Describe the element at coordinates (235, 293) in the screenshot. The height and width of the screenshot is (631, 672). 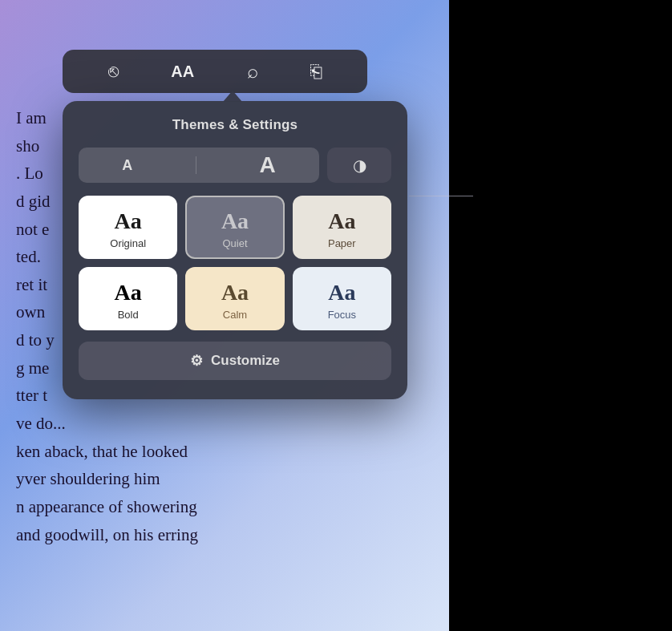
I see `theme-calm-aa: Aa` at that location.